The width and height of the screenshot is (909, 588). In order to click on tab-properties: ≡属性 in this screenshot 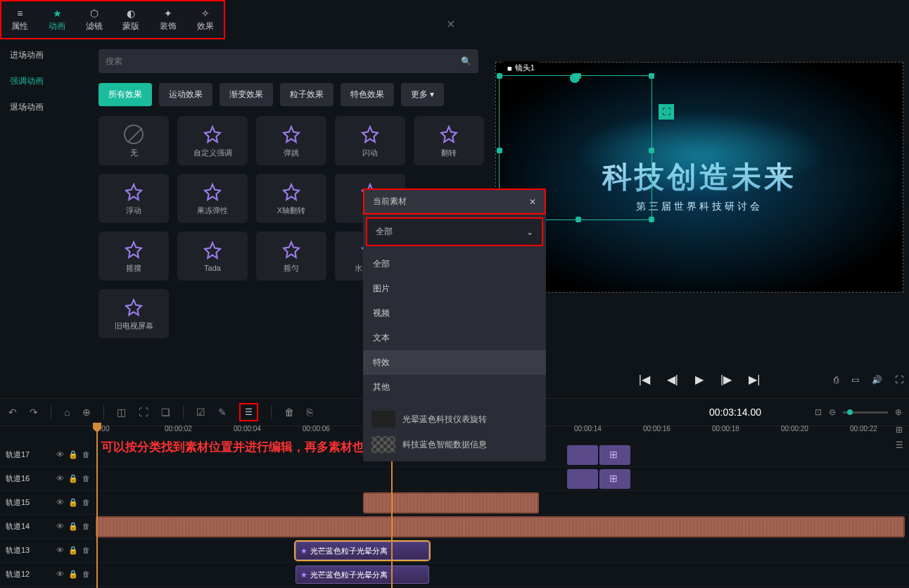, I will do `click(20, 20)`.